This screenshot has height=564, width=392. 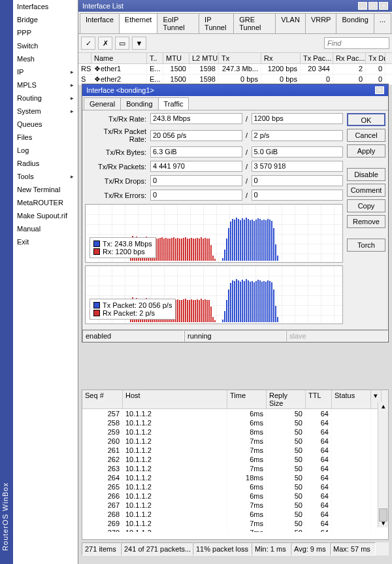 What do you see at coordinates (103, 399) in the screenshot?
I see `ping-col-header: Seq #` at bounding box center [103, 399].